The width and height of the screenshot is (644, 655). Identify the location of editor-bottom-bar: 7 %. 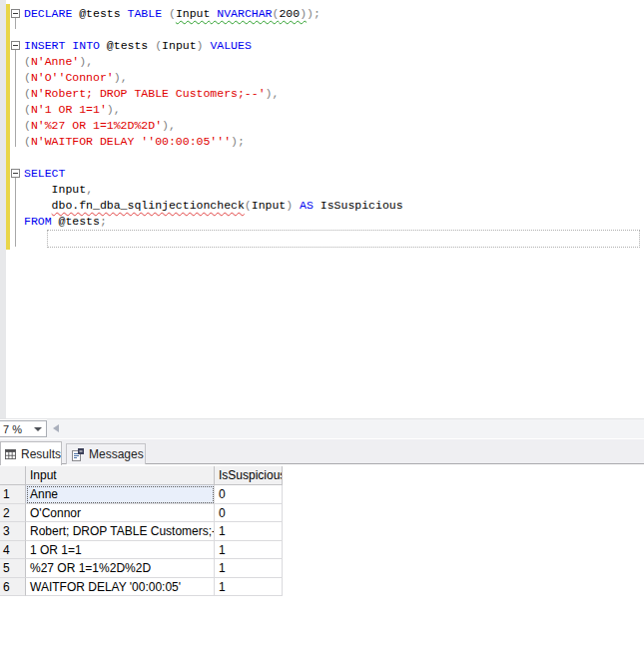
(322, 427).